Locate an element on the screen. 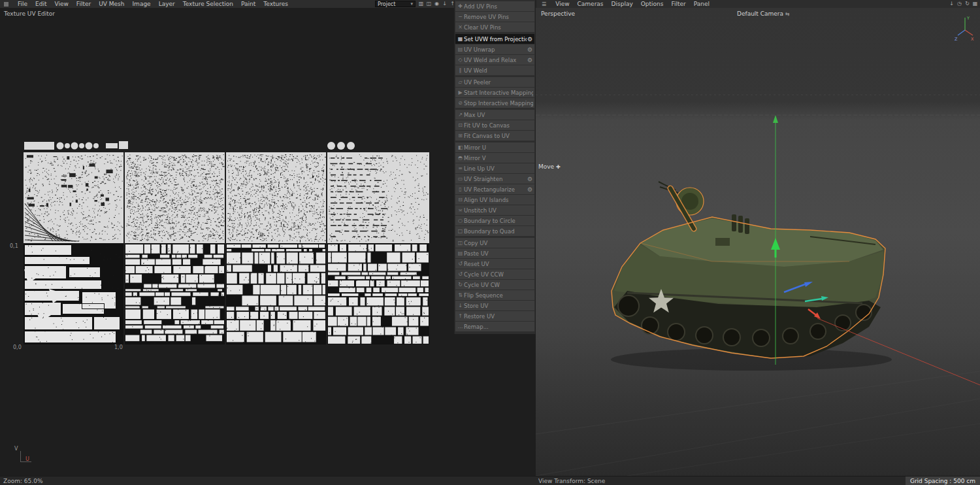  reset-icon: ↺ is located at coordinates (460, 264).